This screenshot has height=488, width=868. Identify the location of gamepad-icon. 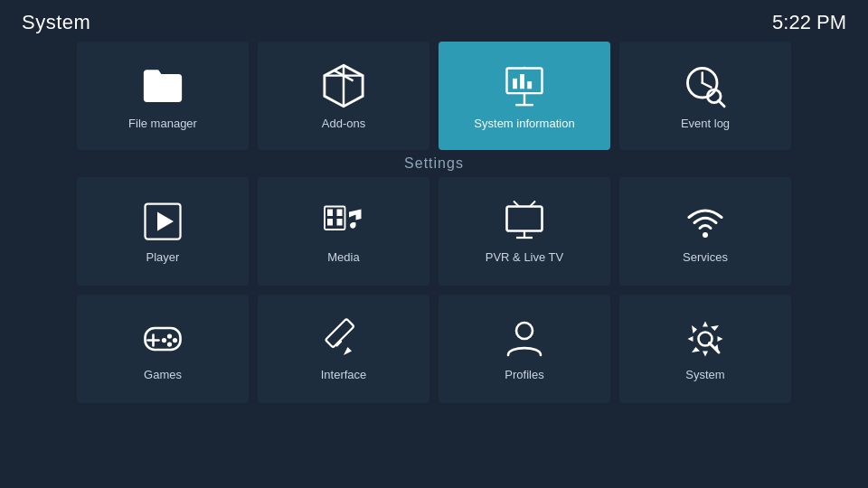
(163, 339).